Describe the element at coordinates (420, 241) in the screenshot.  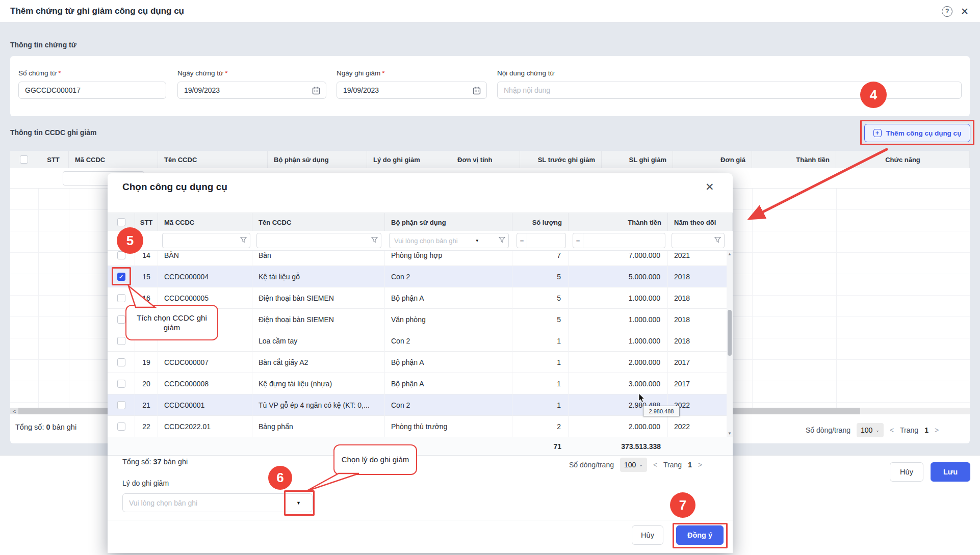
I see `modal-filter-row: Vui lòng chọn bản ghi ▼ = =` at that location.